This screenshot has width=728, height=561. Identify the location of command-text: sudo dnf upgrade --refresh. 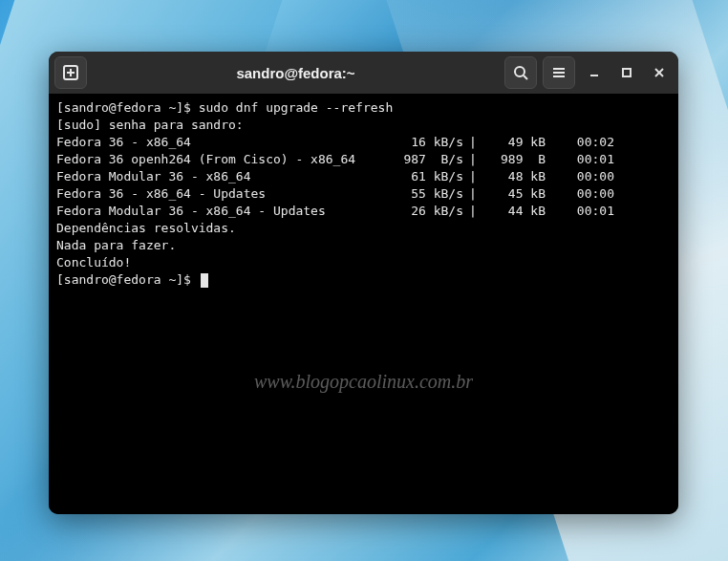
(296, 107).